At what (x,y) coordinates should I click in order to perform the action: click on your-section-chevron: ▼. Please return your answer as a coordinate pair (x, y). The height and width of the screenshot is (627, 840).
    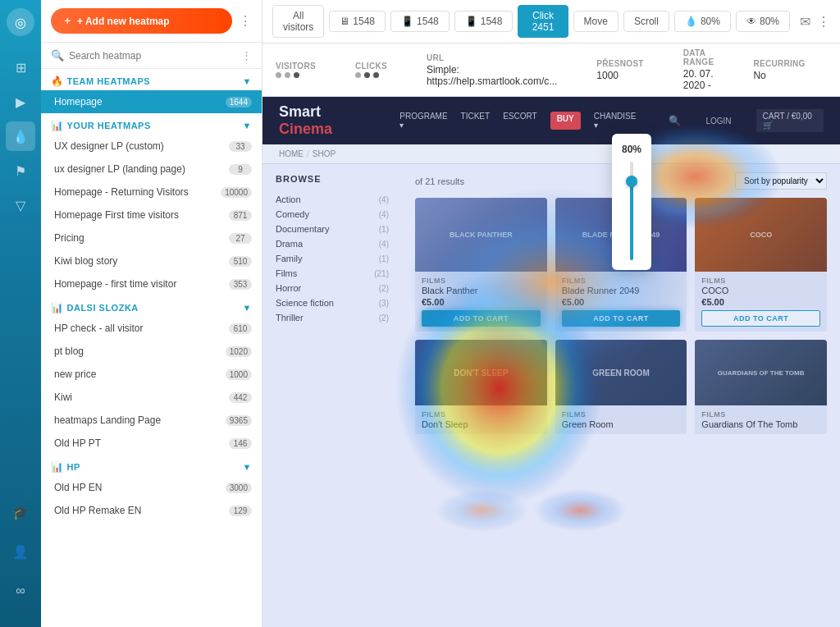
    Looking at the image, I should click on (248, 126).